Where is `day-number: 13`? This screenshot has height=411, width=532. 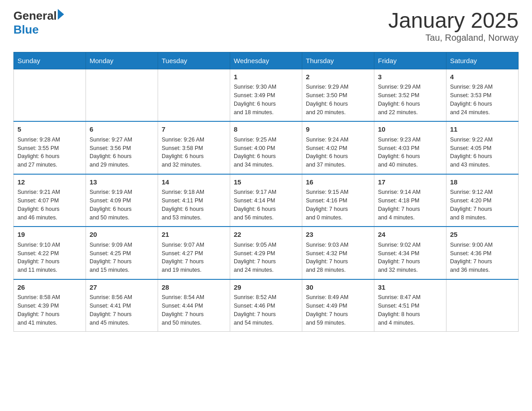
day-number: 13 is located at coordinates (122, 183).